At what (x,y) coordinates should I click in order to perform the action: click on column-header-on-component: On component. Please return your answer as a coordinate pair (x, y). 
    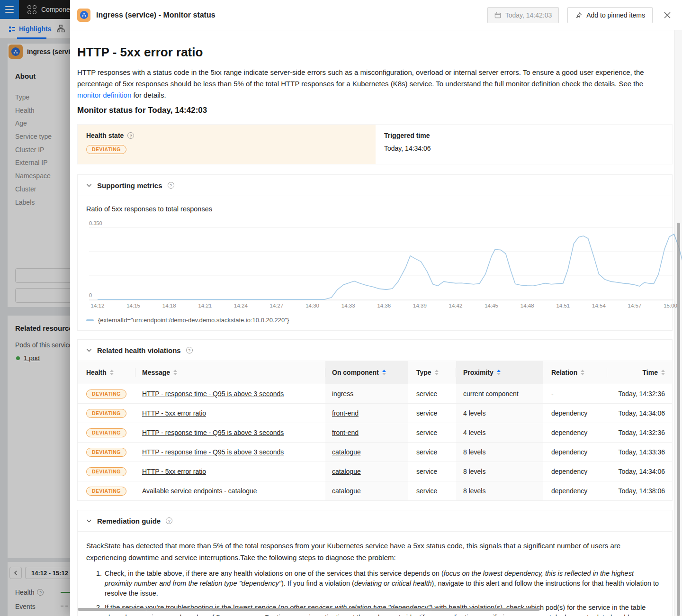
    Looking at the image, I should click on (367, 372).